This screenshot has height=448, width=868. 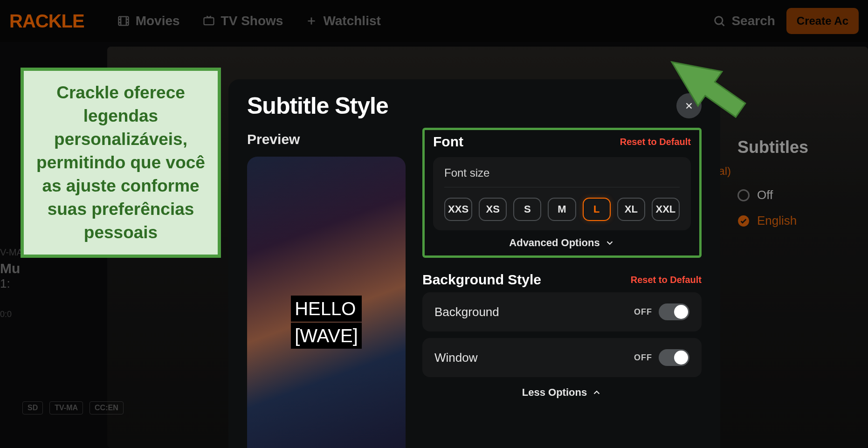 What do you see at coordinates (318, 106) in the screenshot?
I see `modal-title: Subtitle Style` at bounding box center [318, 106].